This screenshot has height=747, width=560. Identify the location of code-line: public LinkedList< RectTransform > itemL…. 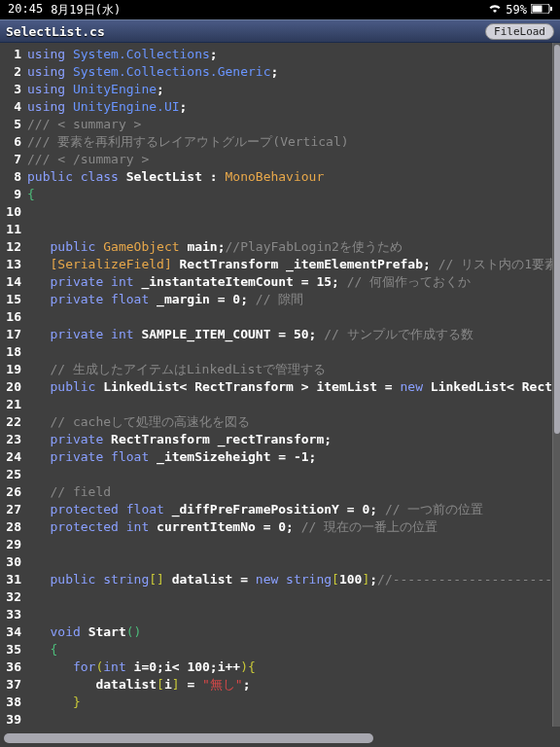
(294, 387).